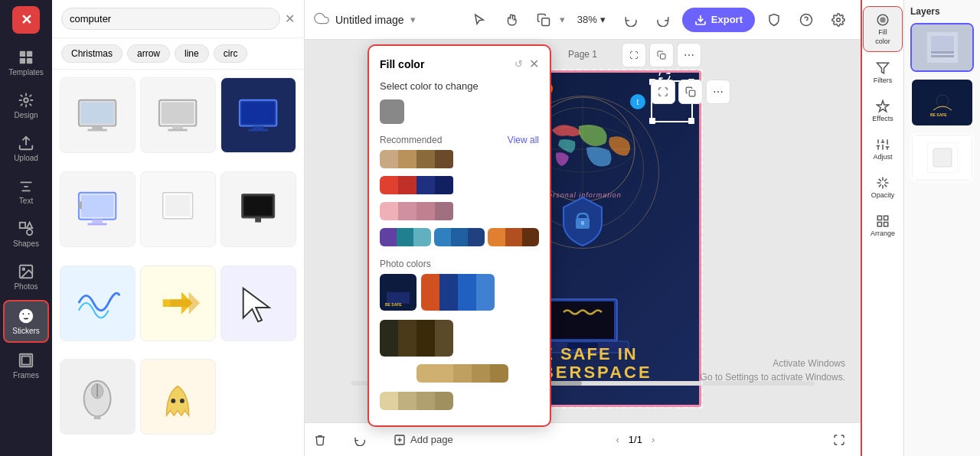 This screenshot has width=980, height=456. I want to click on search-clear-button: ✕, so click(289, 18).